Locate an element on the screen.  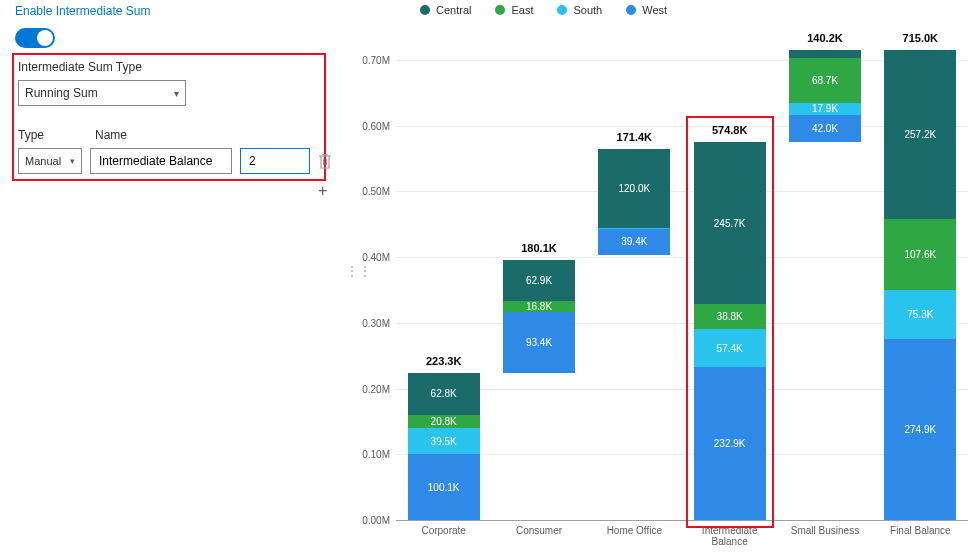
bar-segment: 42.0K is located at coordinates (825, 129).